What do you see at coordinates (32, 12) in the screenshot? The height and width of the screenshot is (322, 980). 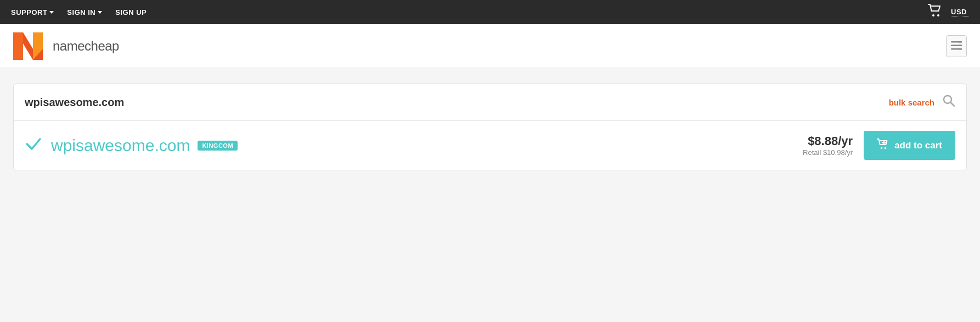 I see `support-menu: SUPPORT` at bounding box center [32, 12].